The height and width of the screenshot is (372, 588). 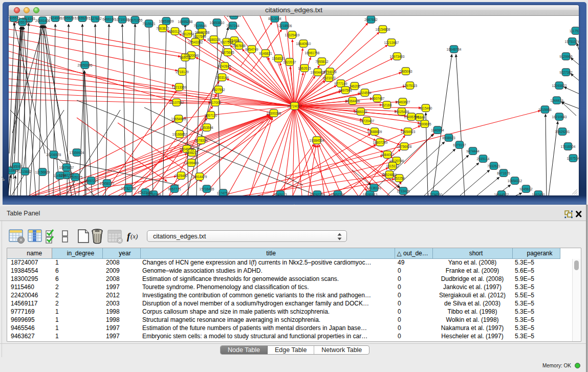 What do you see at coordinates (91, 181) in the screenshot?
I see `svg-text: 17957223` at bounding box center [91, 181].